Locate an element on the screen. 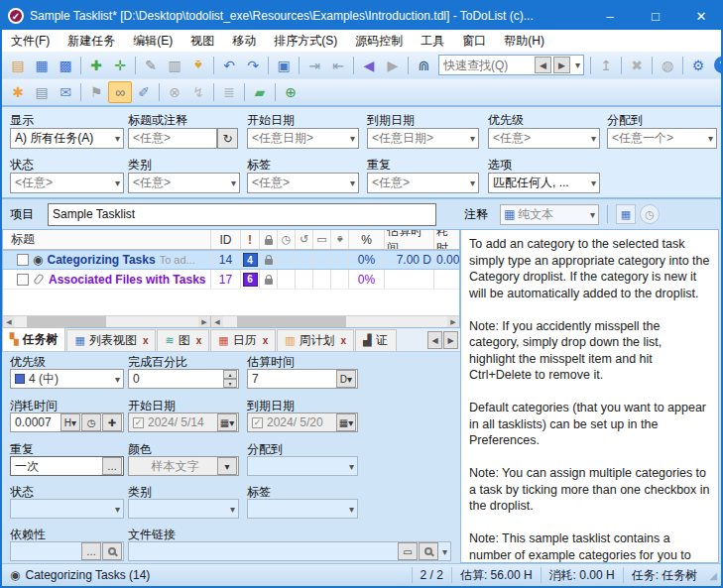 This screenshot has width=723, height=588. menu-item-6: 源码控制 is located at coordinates (379, 41).